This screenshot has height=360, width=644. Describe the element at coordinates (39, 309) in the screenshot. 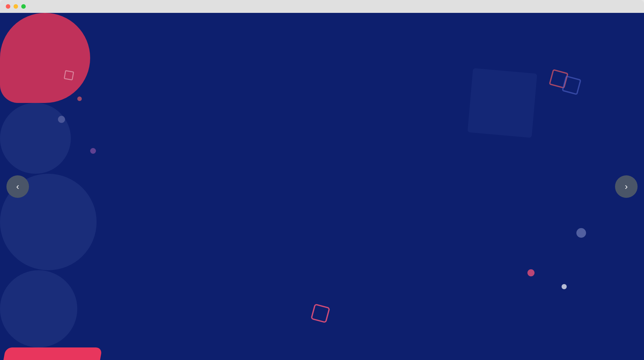

I see `bg-dark-blob-bl` at that location.